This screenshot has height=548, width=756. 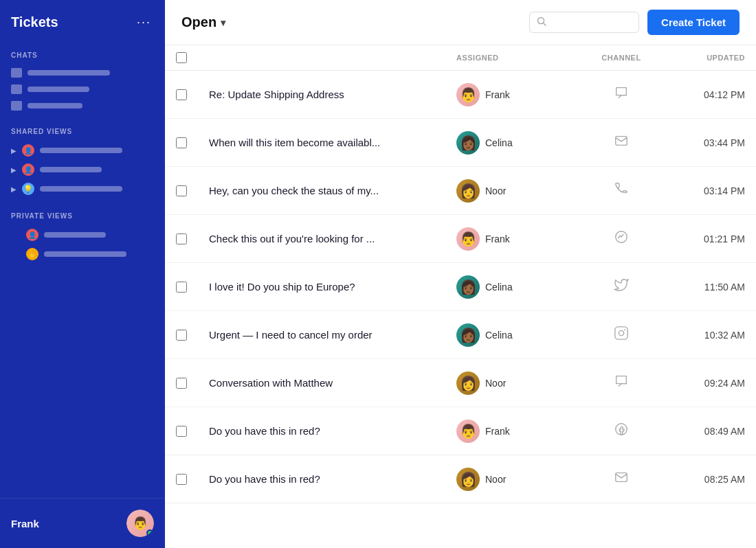 What do you see at coordinates (181, 58) in the screenshot?
I see `select-all-checkbox` at bounding box center [181, 58].